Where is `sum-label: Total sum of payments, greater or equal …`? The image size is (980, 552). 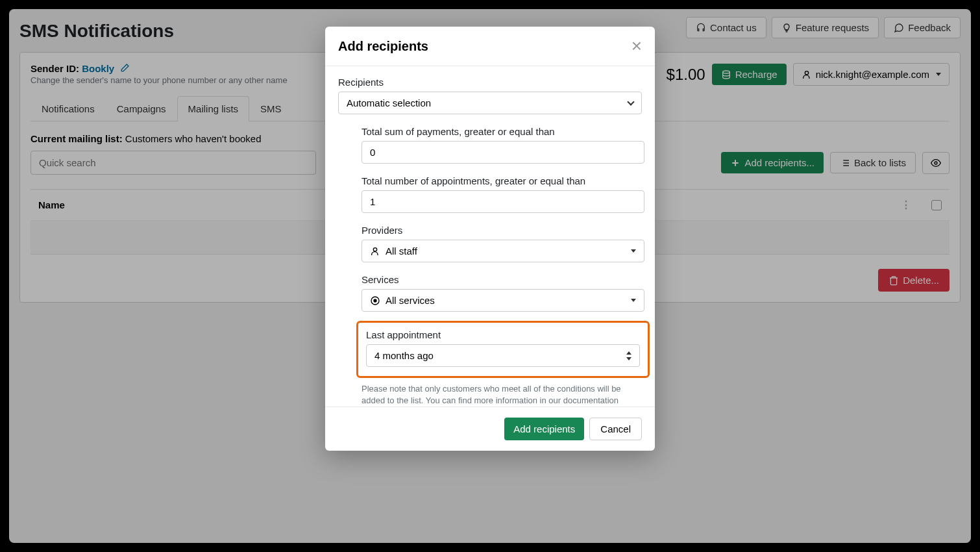 sum-label: Total sum of payments, greater or equal … is located at coordinates (503, 131).